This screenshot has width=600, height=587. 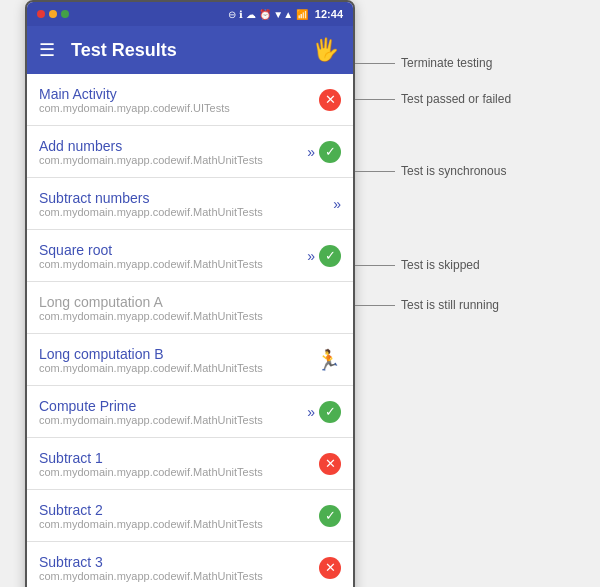 I want to click on test-item-text: Compute Primecom.mydomain.myapp.codewif.…, so click(x=173, y=412).